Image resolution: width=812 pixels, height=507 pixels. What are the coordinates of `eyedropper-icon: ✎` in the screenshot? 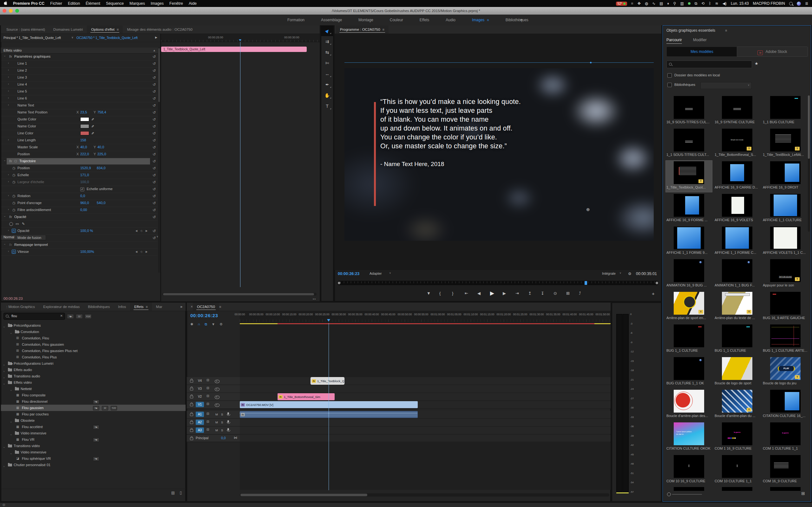 It's located at (93, 119).